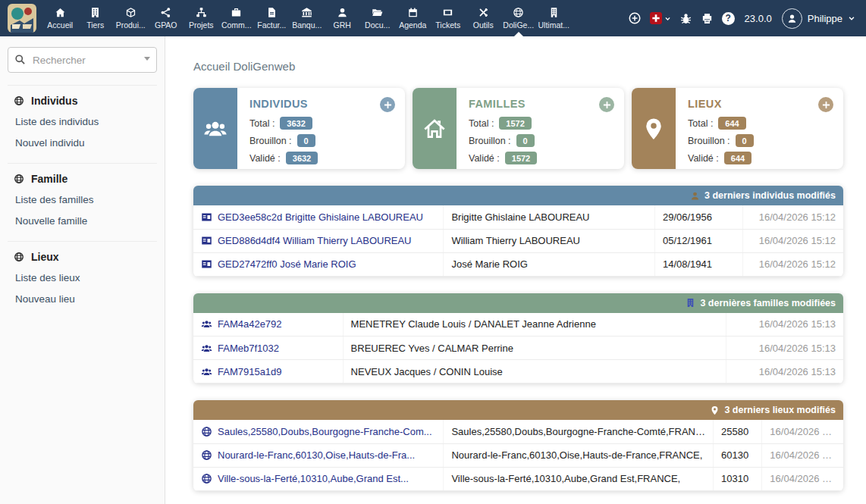  Describe the element at coordinates (322, 104) in the screenshot. I see `card-title: INDIVIDUS` at that location.